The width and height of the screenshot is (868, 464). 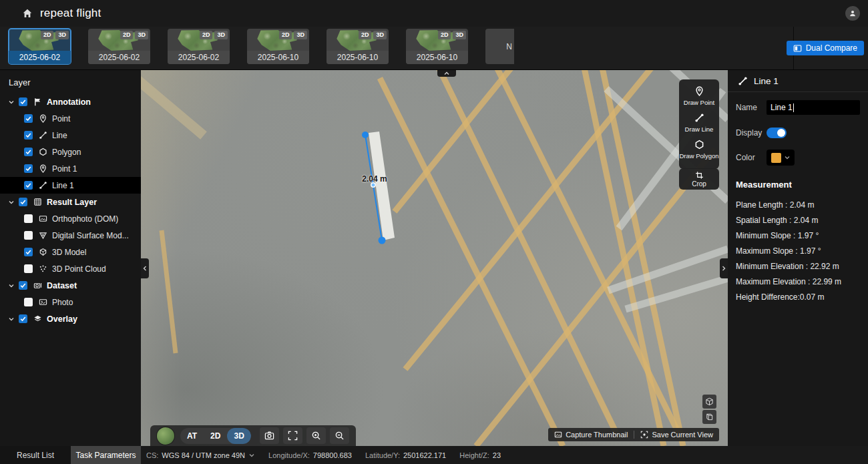 What do you see at coordinates (797, 48) in the screenshot?
I see `dual-compare-icon` at bounding box center [797, 48].